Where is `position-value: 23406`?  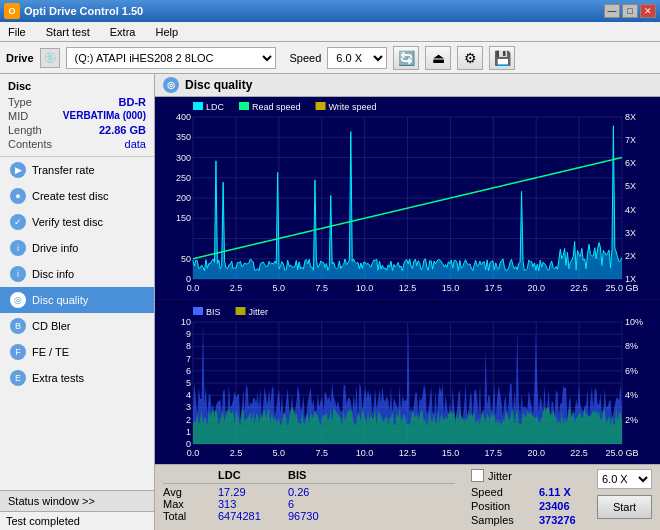 position-value: 23406 is located at coordinates (564, 506).